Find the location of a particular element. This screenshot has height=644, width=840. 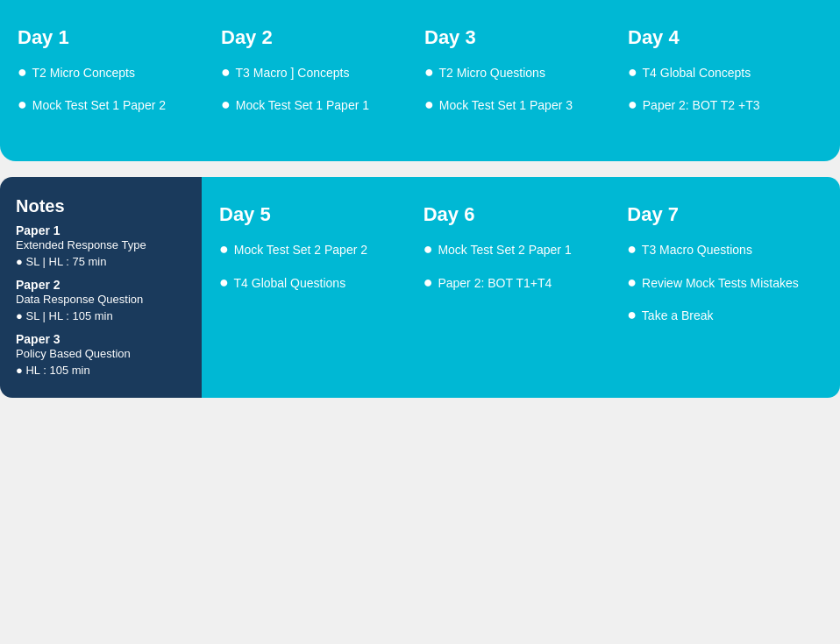

bottom-day-6: Day 6● Mock Test Set 2 Paper 1● Paper 2:… is located at coordinates (521, 287).